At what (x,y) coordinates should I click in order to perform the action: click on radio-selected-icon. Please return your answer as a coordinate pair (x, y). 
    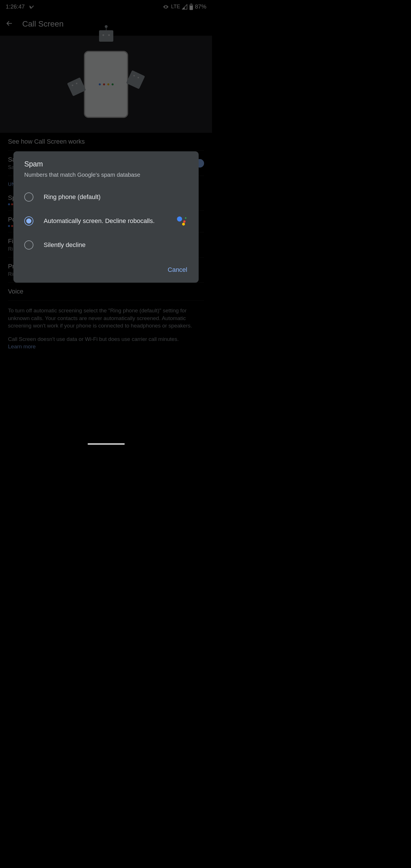
    Looking at the image, I should click on (29, 221).